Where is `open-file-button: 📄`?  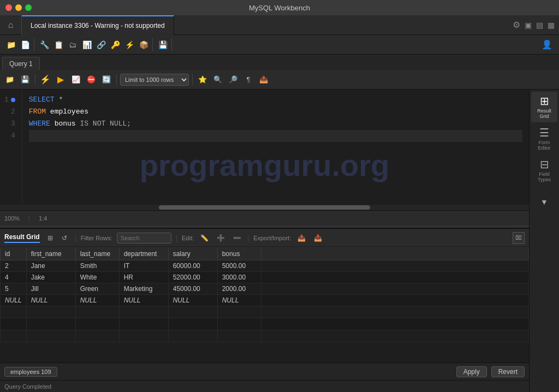
open-file-button: 📄 is located at coordinates (25, 45).